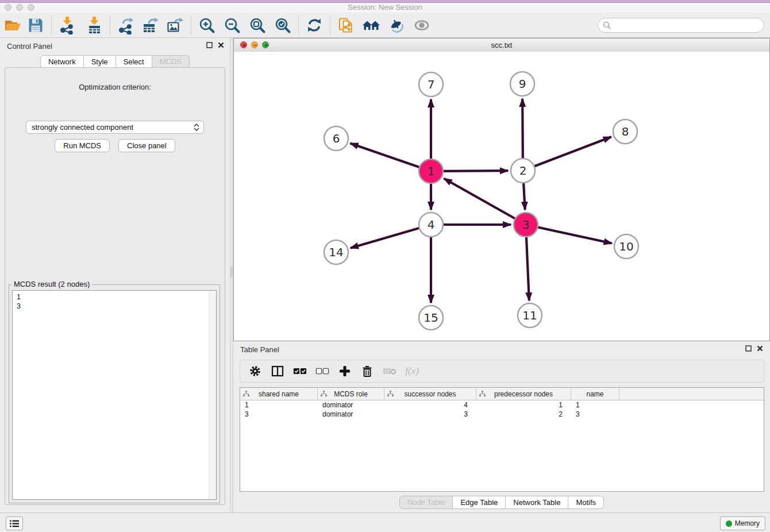 Image resolution: width=770 pixels, height=532 pixels. What do you see at coordinates (151, 25) in the screenshot?
I see `export-table-icon` at bounding box center [151, 25].